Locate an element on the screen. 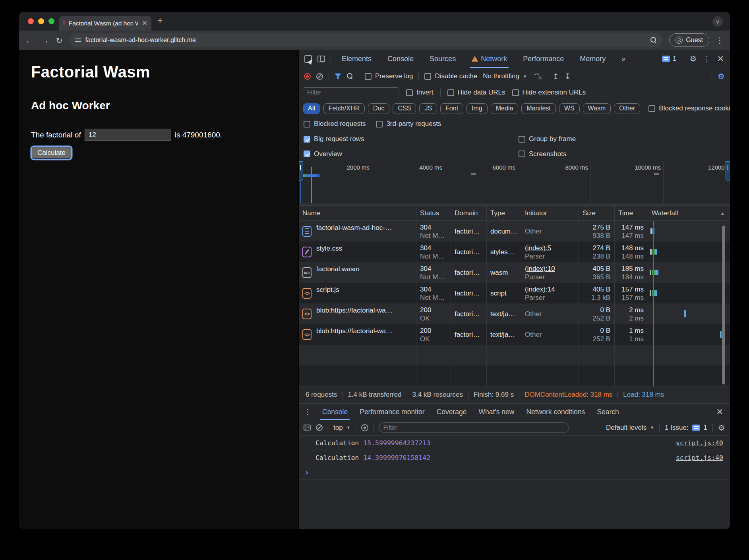 The width and height of the screenshot is (749, 560). drawer-close-icon: ✕ is located at coordinates (723, 412).